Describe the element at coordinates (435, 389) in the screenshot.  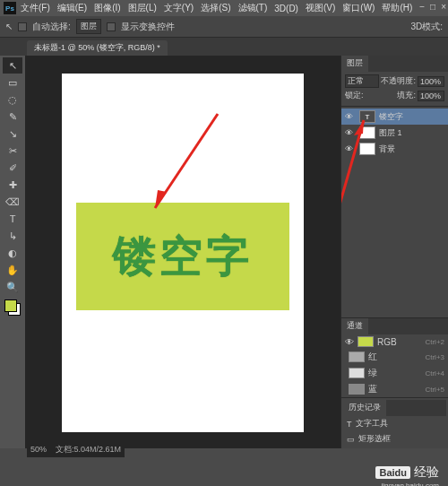
I see `channel-shortcut: Ctrl+5` at that location.